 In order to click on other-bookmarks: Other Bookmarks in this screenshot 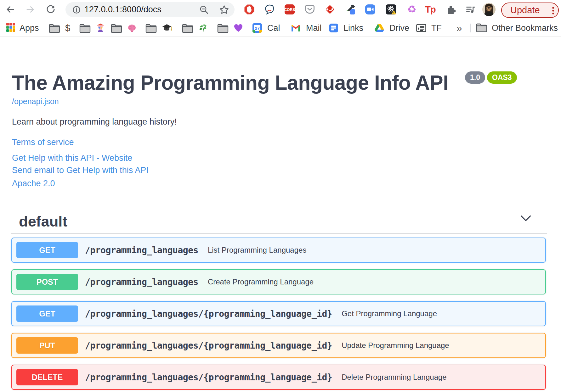, I will do `click(517, 28)`.